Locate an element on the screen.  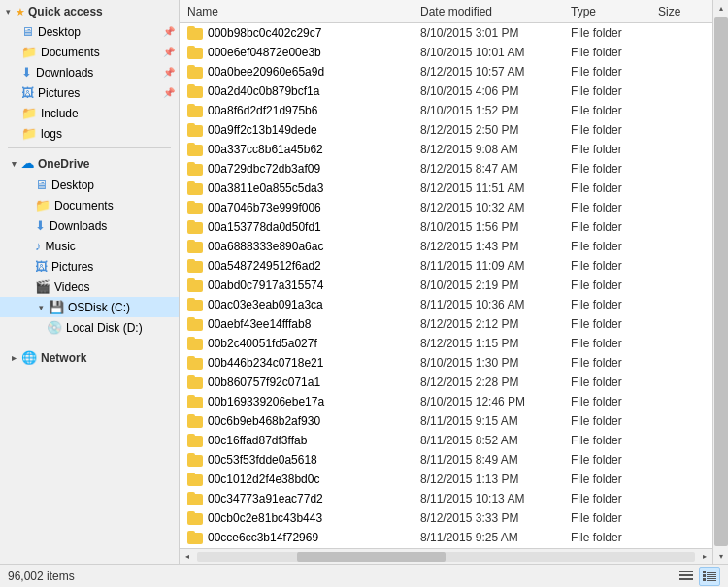
scroll-track is located at coordinates (447, 557).